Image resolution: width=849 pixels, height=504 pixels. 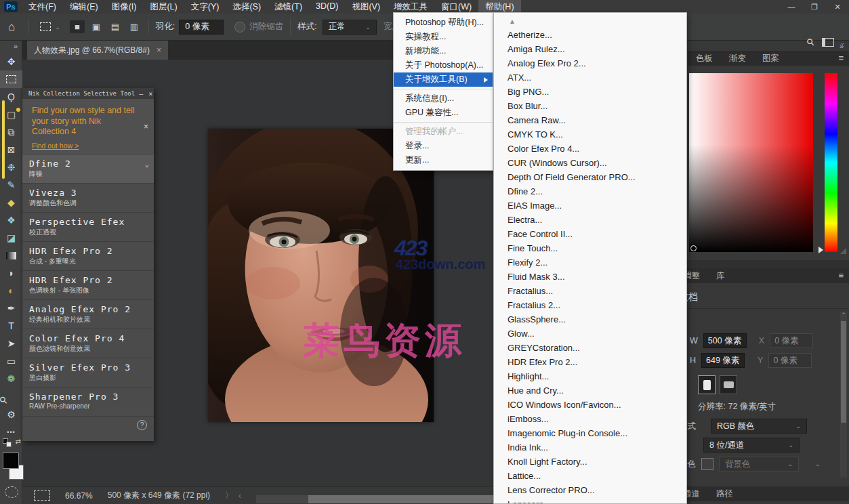 What do you see at coordinates (590, 419) in the screenshot?
I see `plugin-menu-item: iEmboss...` at bounding box center [590, 419].